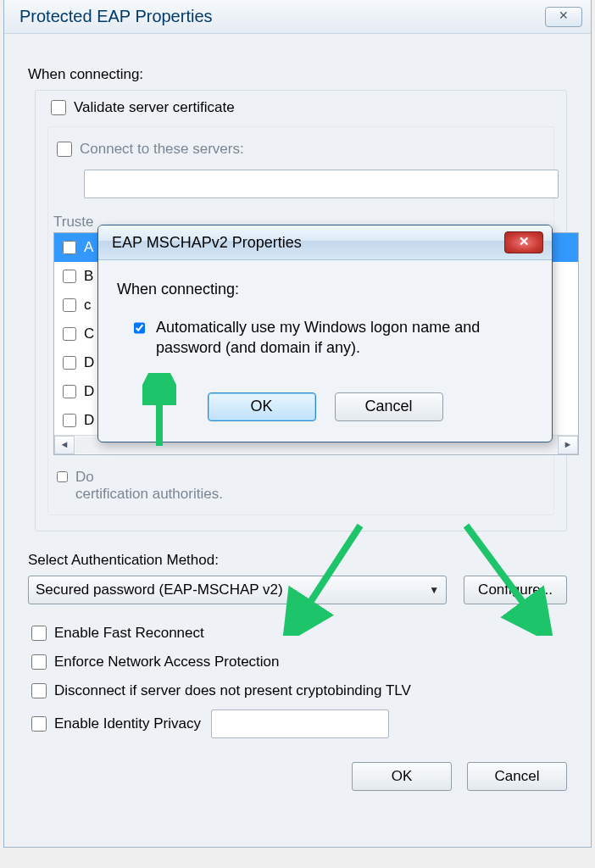  I want to click on dont-prompt-line1: Do, so click(85, 476).